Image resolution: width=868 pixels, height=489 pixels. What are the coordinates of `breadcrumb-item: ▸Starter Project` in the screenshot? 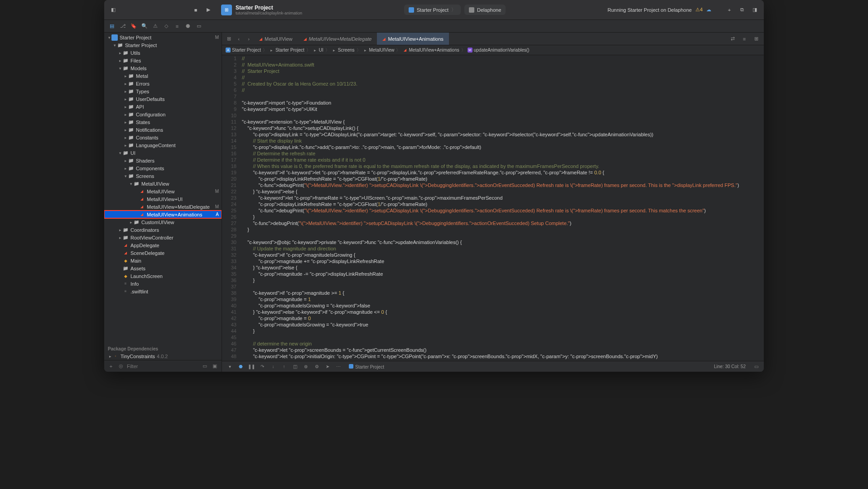 It's located at (287, 50).